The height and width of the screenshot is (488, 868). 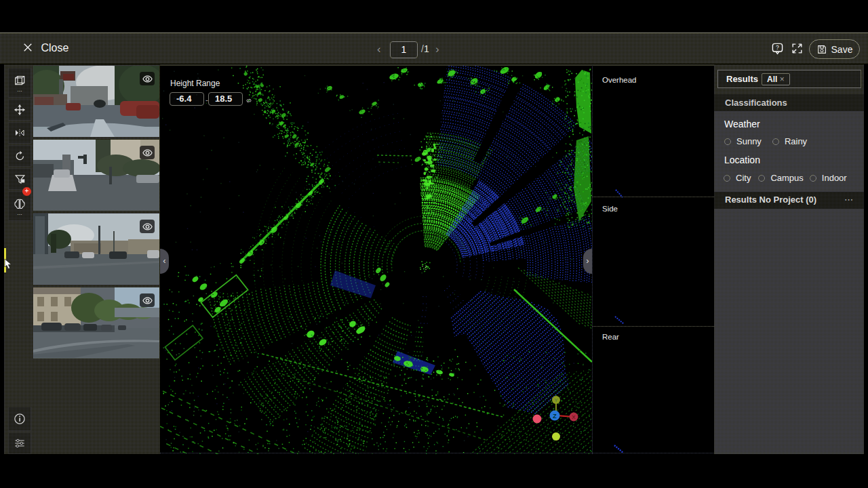 What do you see at coordinates (555, 416) in the screenshot?
I see `svg-text: Z` at bounding box center [555, 416].